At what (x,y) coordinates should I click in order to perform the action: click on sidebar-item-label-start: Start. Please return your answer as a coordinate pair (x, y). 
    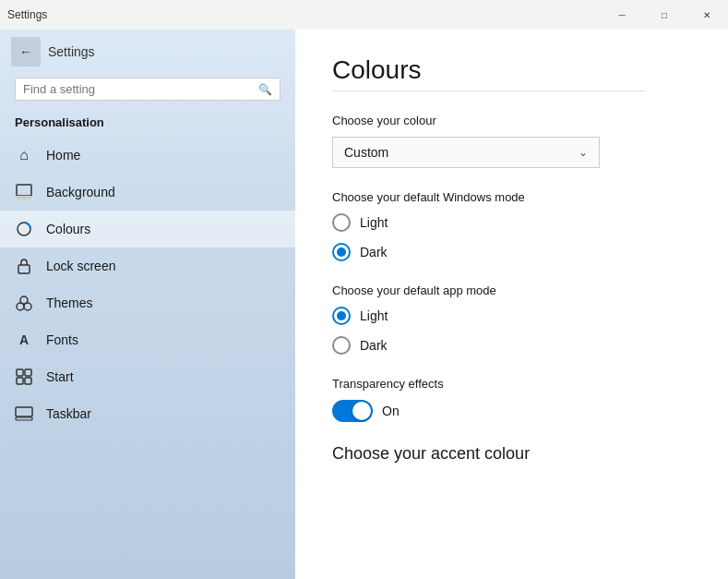
    Looking at the image, I should click on (60, 377).